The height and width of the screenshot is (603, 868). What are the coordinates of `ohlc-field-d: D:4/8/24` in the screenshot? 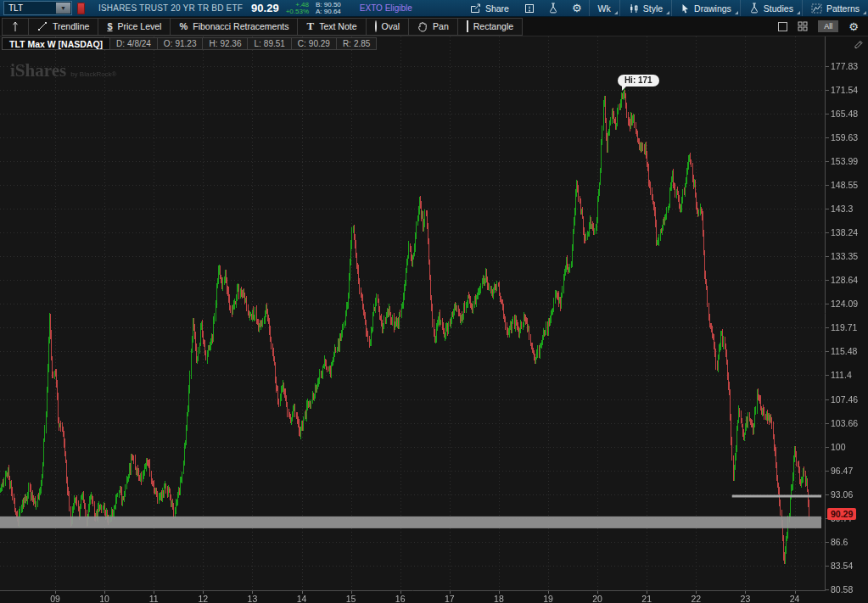 It's located at (134, 44).